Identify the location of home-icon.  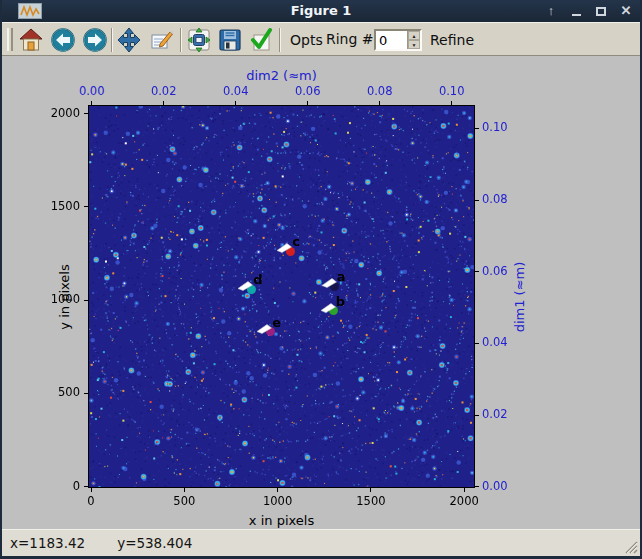
(31, 40).